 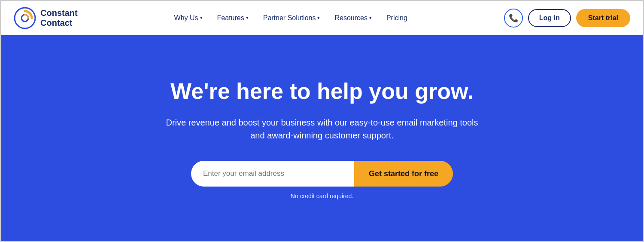 I want to click on phone-button: 📞, so click(x=513, y=18).